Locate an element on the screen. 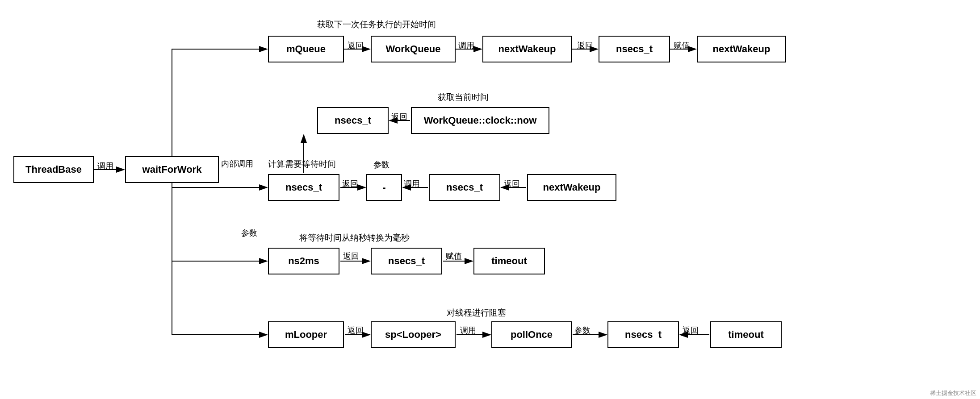 This screenshot has width=980, height=399. label-calc-wait: 计算需要等待时间 is located at coordinates (302, 164).